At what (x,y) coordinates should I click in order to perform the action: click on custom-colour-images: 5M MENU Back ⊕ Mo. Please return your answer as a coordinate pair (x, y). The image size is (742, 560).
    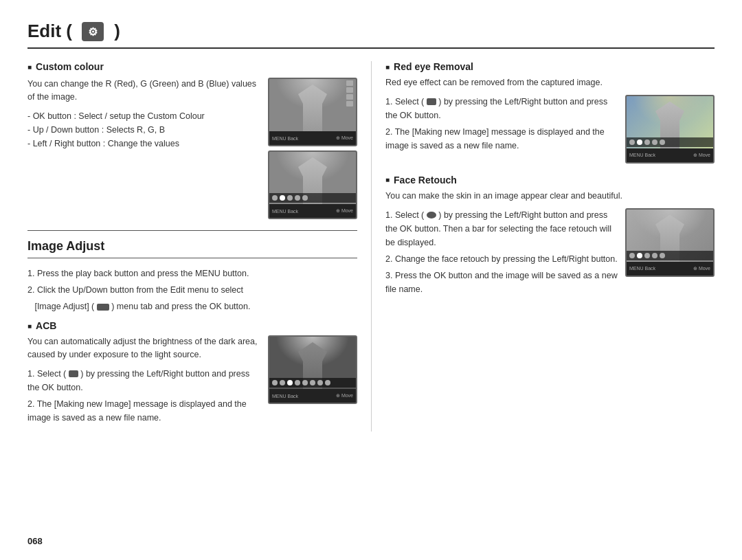
    Looking at the image, I should click on (313, 148).